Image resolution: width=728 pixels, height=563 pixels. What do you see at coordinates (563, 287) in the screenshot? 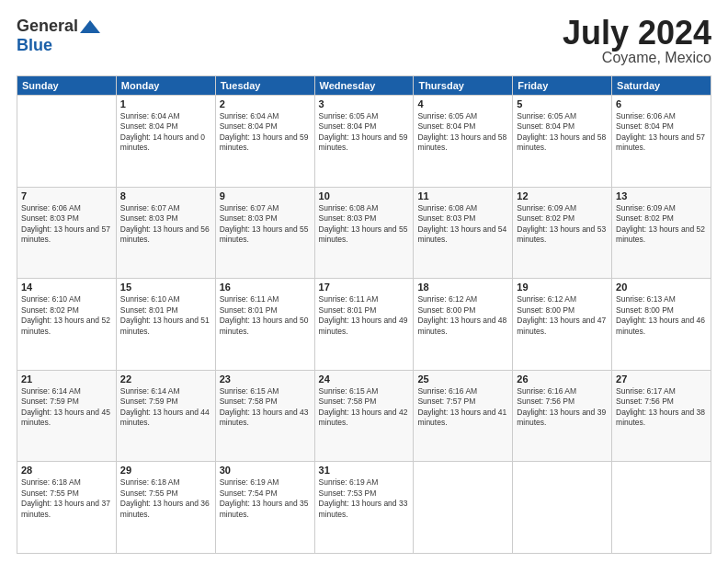
I see `day-number: 19` at bounding box center [563, 287].